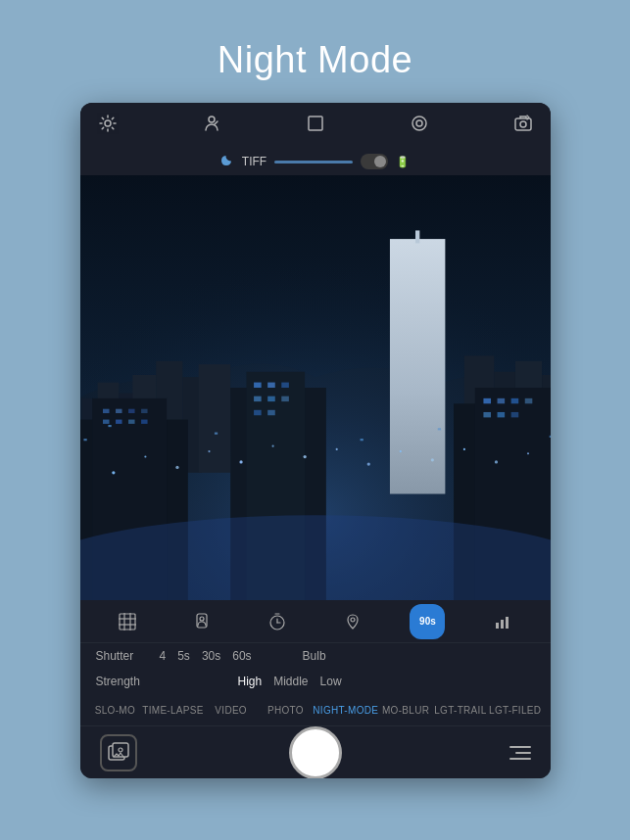 The image size is (630, 840). Describe the element at coordinates (119, 753) in the screenshot. I see `gallery-button` at that location.